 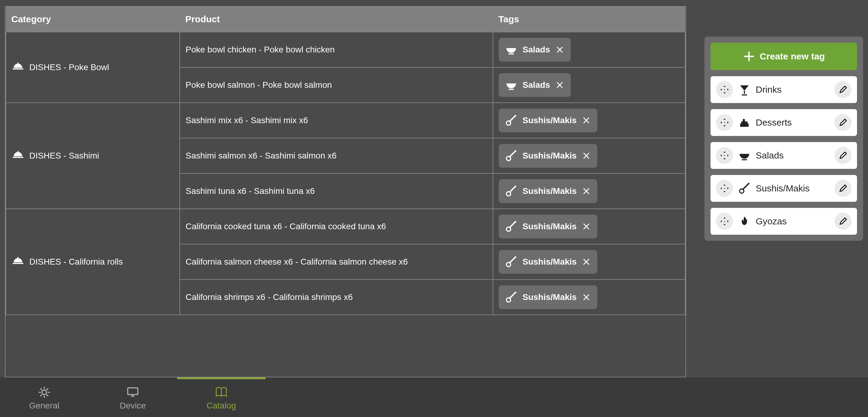 What do you see at coordinates (336, 85) in the screenshot?
I see `product-cell: Poke bowl salmon - Poke bowl salmon` at bounding box center [336, 85].